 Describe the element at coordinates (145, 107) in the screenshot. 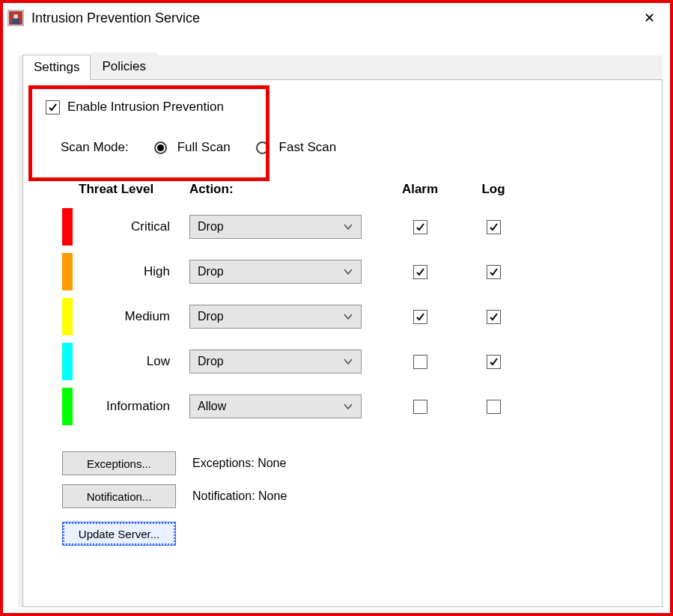

I see `enable-label: Enable Intrusion Prevention` at that location.